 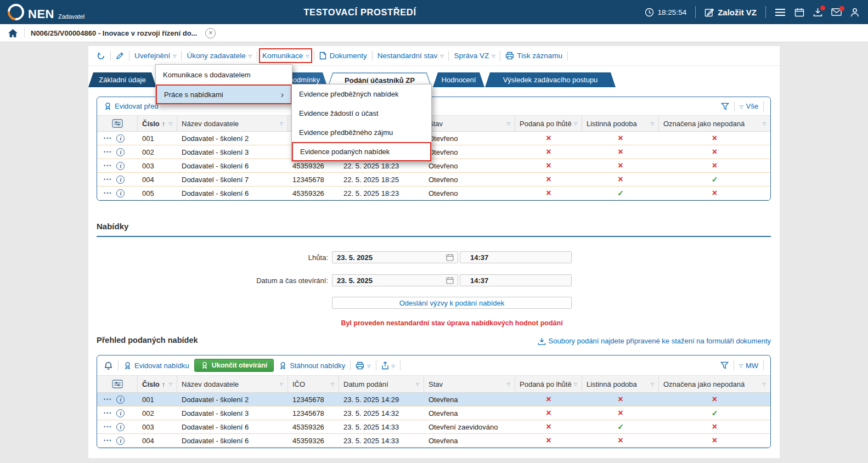 I want to click on table-row: •••i003Dodavatel - školení 64535932623. …, so click(x=433, y=427).